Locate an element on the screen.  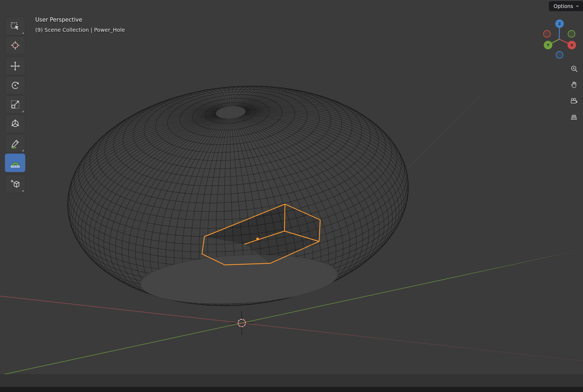
navigation-gizmo: ZYX is located at coordinates (560, 39).